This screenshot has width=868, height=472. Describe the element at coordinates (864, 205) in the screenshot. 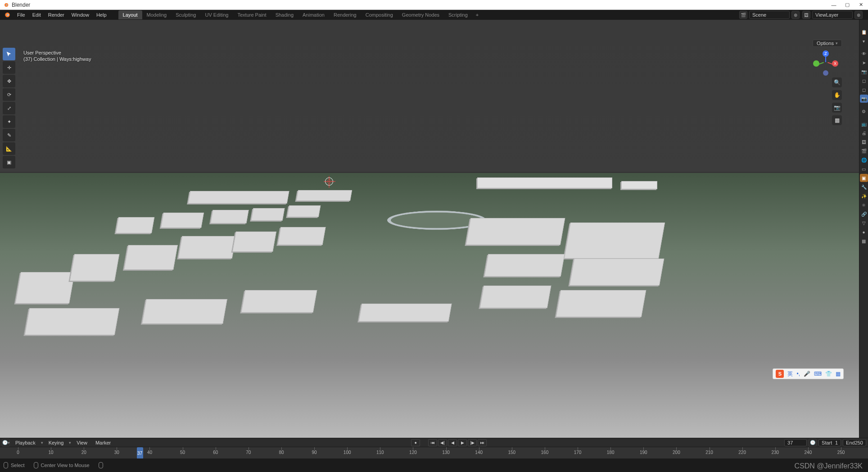

I see `prop-physics-icon: ⚛` at that location.